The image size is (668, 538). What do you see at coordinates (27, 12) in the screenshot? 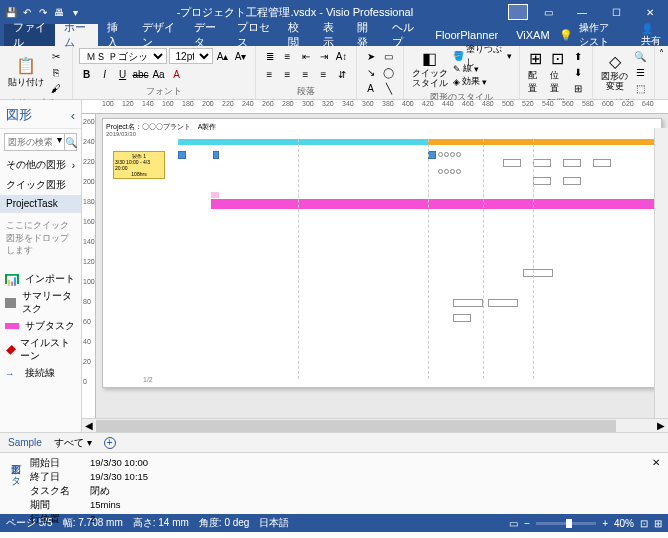
I see `undo-icon: ↶` at bounding box center [27, 12].